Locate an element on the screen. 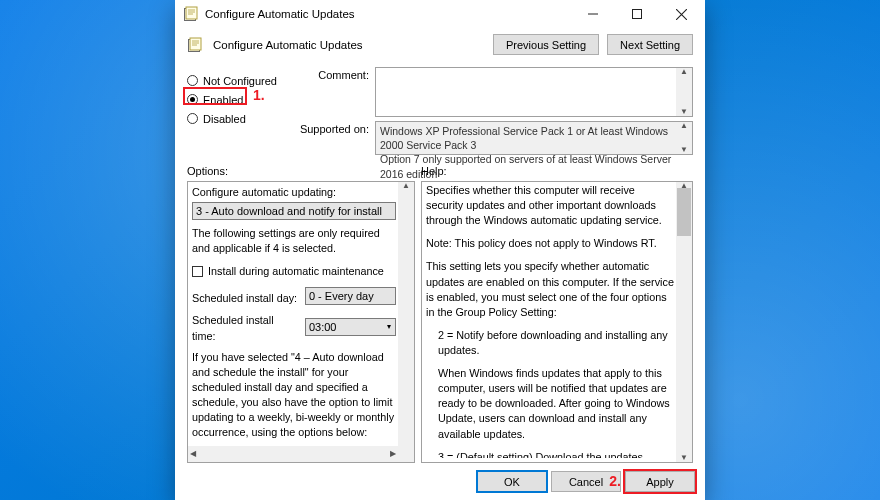 The width and height of the screenshot is (880, 500). options-pane: Configure automatic updating: 3 - Auto d… is located at coordinates (301, 322).